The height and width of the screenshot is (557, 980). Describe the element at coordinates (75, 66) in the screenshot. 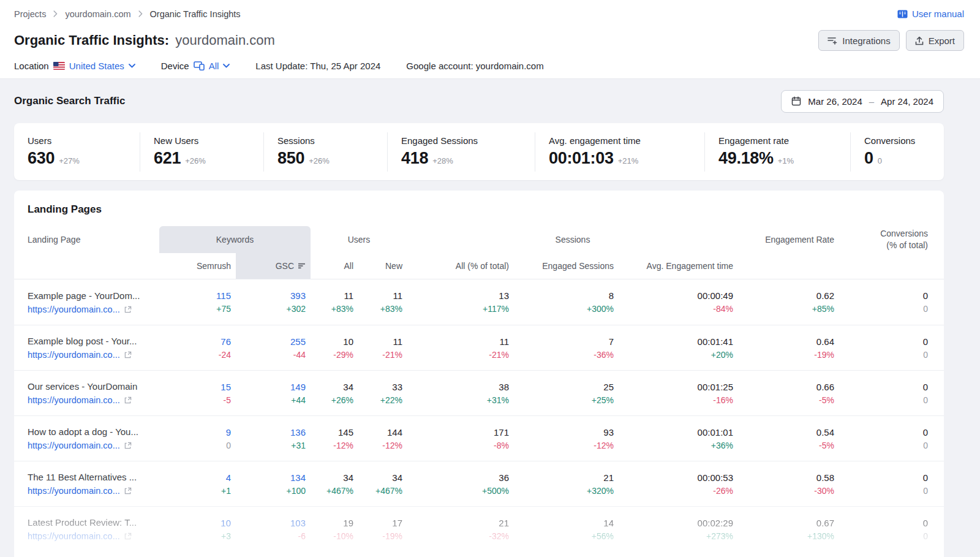

I see `location-filter: Location United States` at that location.